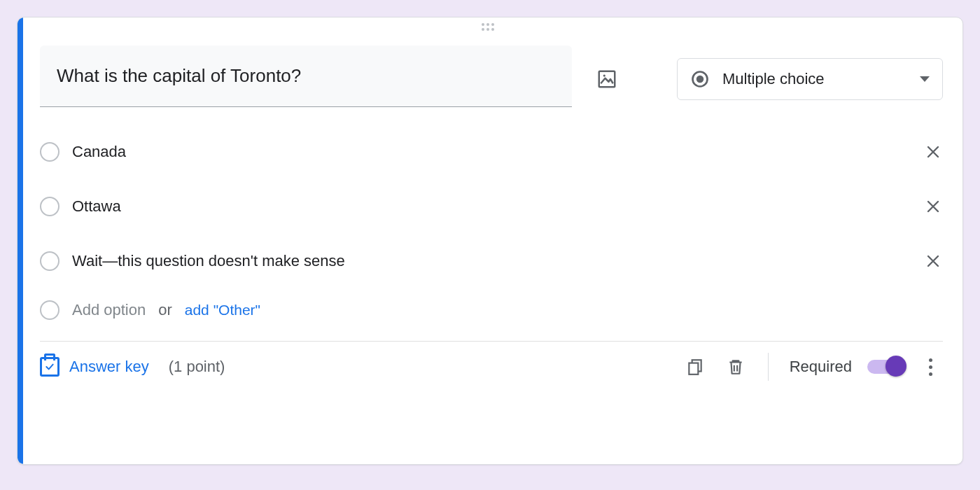  What do you see at coordinates (490, 28) in the screenshot?
I see `drag-handle-icon` at bounding box center [490, 28].